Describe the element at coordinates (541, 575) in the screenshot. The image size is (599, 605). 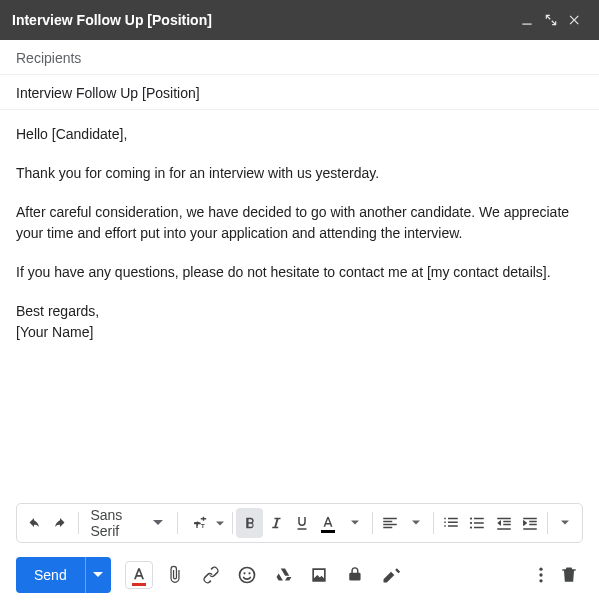
I see `more-options-button` at that location.